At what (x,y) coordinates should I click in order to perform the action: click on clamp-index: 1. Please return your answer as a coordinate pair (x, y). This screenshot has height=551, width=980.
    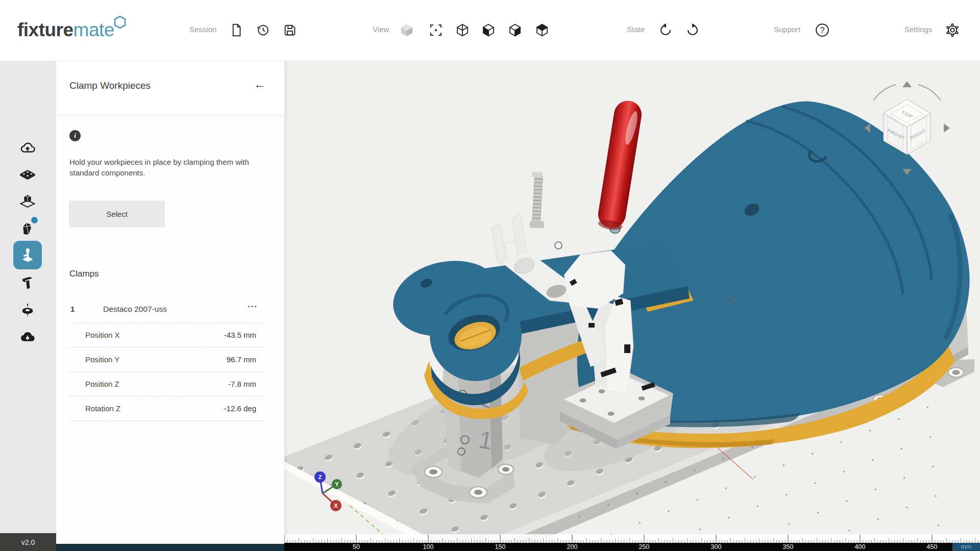
    Looking at the image, I should click on (72, 309).